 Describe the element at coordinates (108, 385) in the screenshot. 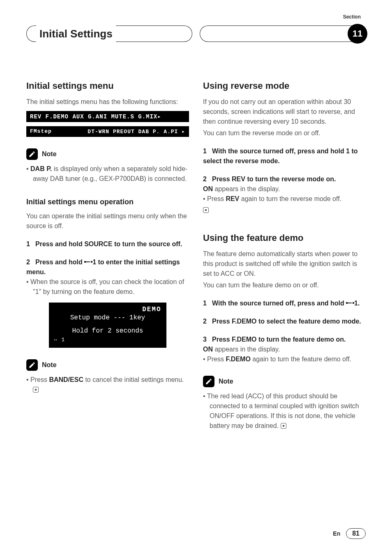

I see `note-2-bullet: Press BAND/ESC to cancel the initial set…` at that location.